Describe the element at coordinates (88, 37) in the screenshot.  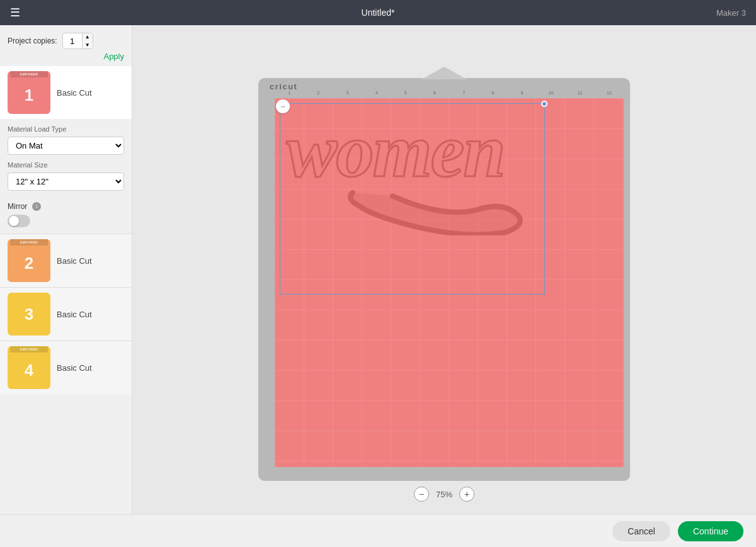
I see `copies-up-button: ▲` at that location.